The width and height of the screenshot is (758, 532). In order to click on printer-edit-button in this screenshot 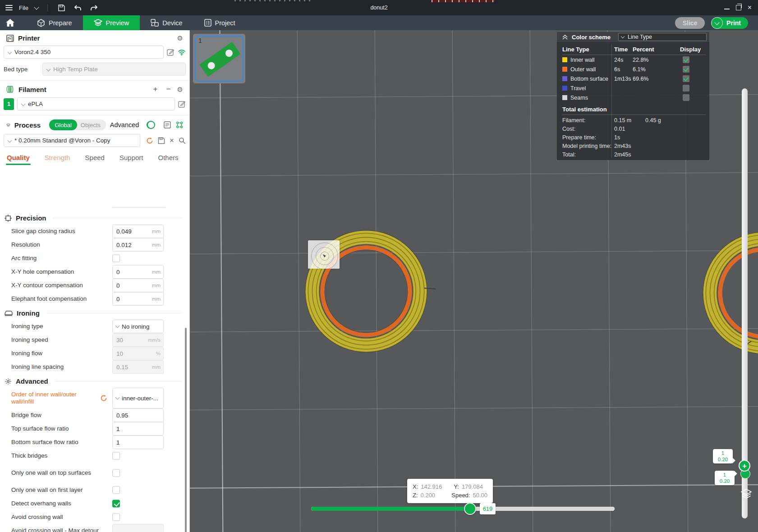, I will do `click(170, 52)`.